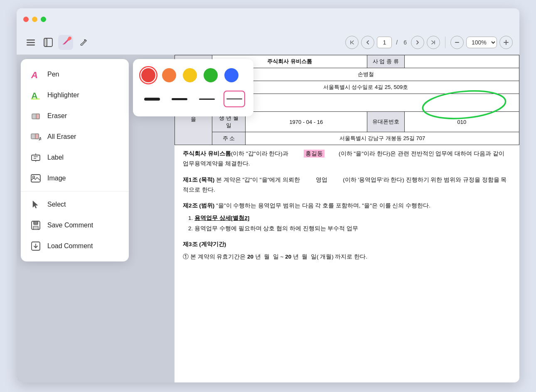 This screenshot has width=536, height=392. I want to click on table-cell: 유대폰번호, so click(386, 122).